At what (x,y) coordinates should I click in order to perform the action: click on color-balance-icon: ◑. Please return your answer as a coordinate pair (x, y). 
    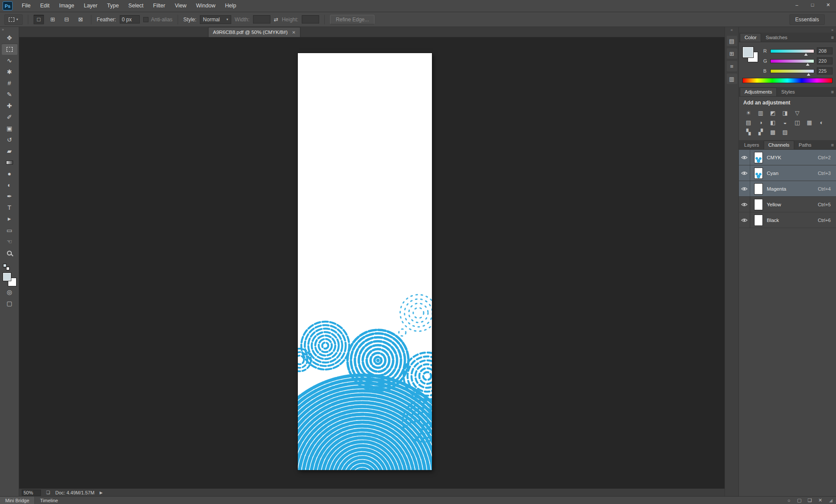
    Looking at the image, I should click on (761, 122).